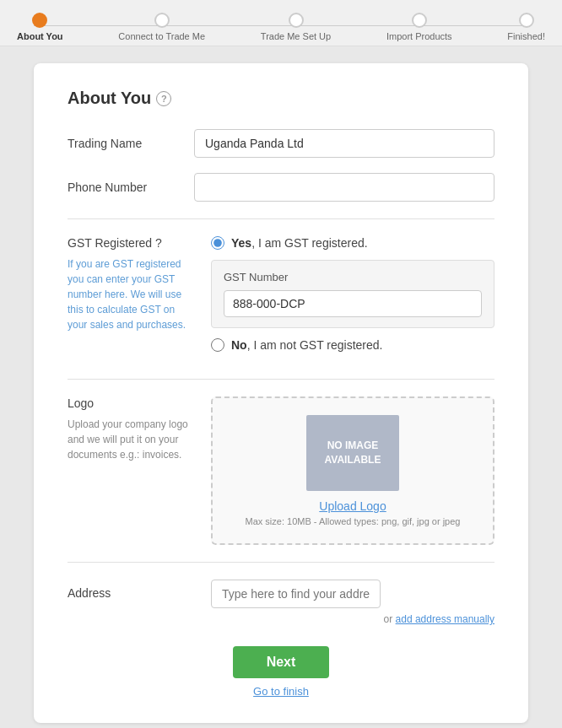 The width and height of the screenshot is (562, 728). What do you see at coordinates (131, 294) in the screenshot?
I see `gst-hint: If you are GST registered you can enter …` at bounding box center [131, 294].